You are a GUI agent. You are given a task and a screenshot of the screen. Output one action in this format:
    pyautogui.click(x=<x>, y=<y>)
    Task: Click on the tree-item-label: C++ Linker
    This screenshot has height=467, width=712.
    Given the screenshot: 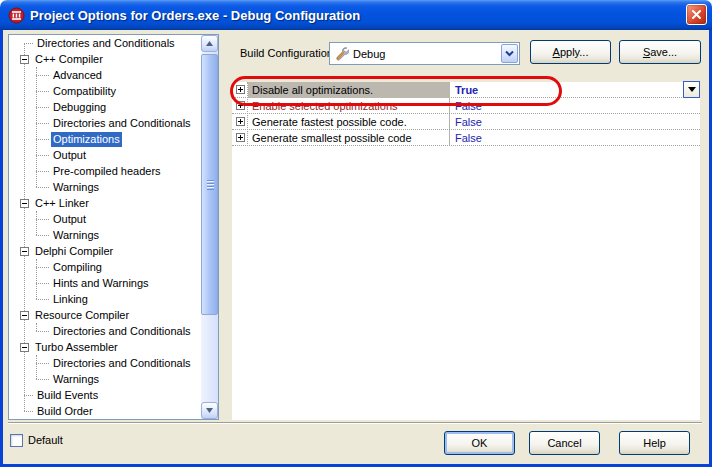 What is the action you would take?
    pyautogui.click(x=62, y=204)
    